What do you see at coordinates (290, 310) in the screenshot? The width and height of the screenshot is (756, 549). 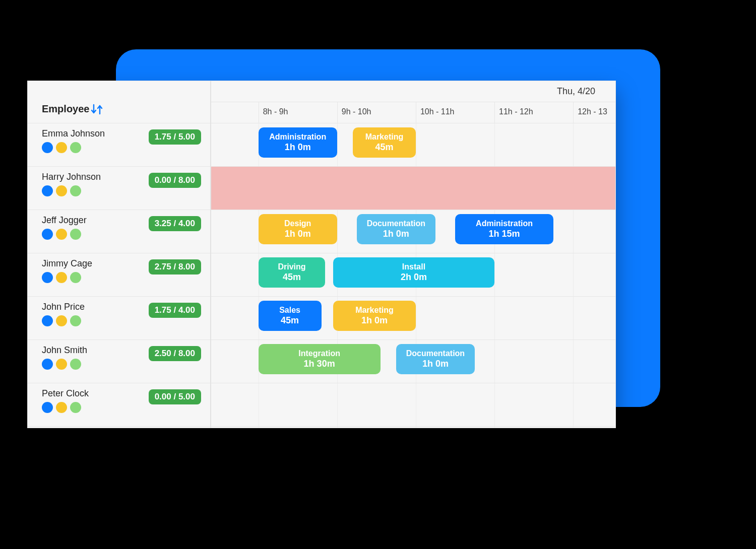 I see `task-title: Sales` at bounding box center [290, 310].